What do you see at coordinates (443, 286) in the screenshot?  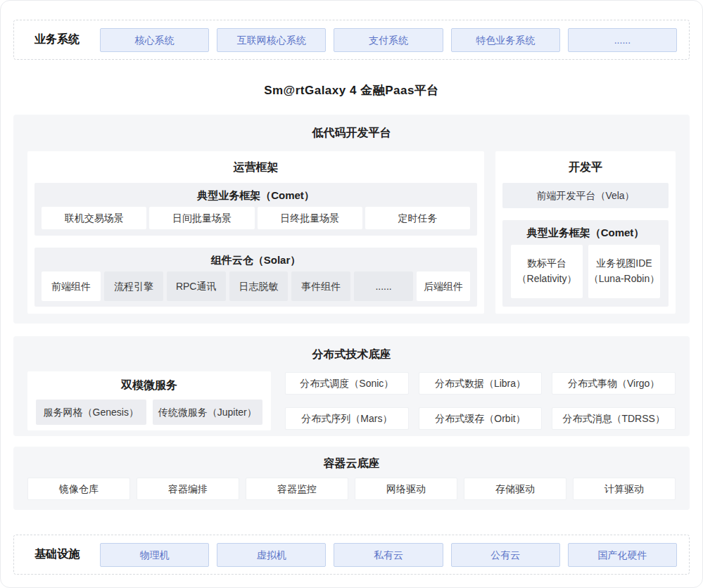 I see `solar-back-item: 后端组件` at bounding box center [443, 286].